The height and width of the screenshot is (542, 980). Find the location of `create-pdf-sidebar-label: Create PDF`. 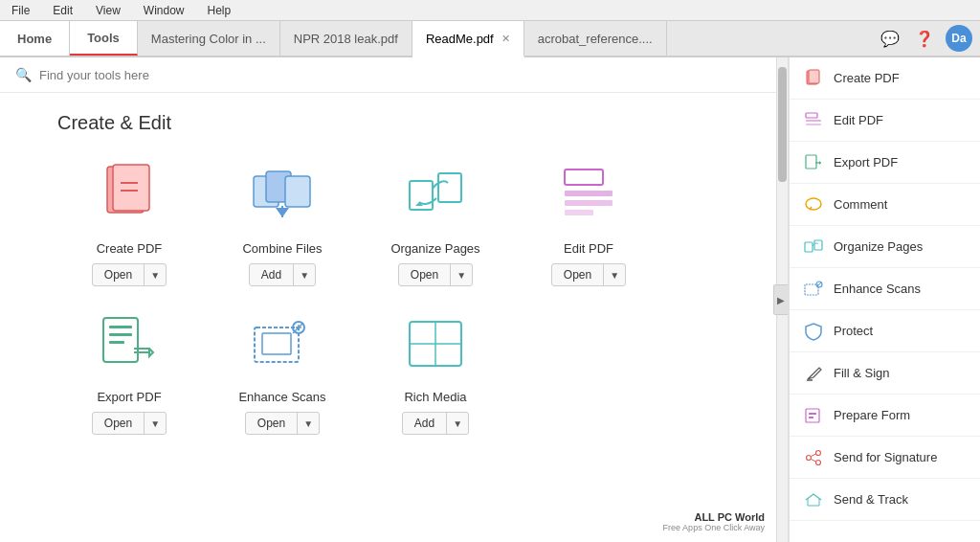

create-pdf-sidebar-label: Create PDF is located at coordinates (867, 79).